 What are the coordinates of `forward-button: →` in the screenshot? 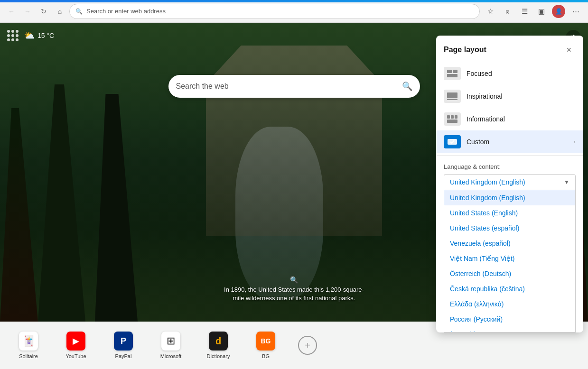 It's located at (28, 11).